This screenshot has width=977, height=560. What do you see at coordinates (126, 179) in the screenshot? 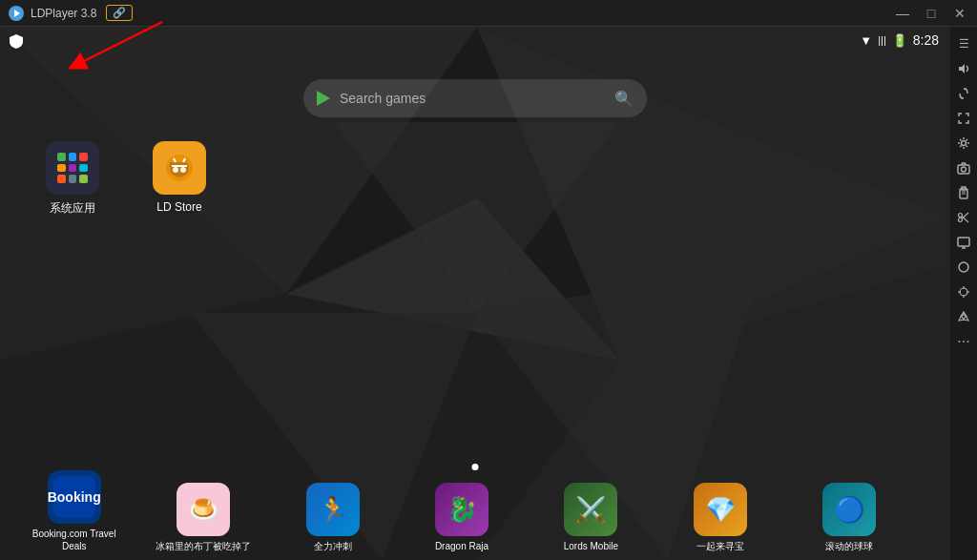
I see `desktop-icons: 系统应用 LD Store` at bounding box center [126, 179].